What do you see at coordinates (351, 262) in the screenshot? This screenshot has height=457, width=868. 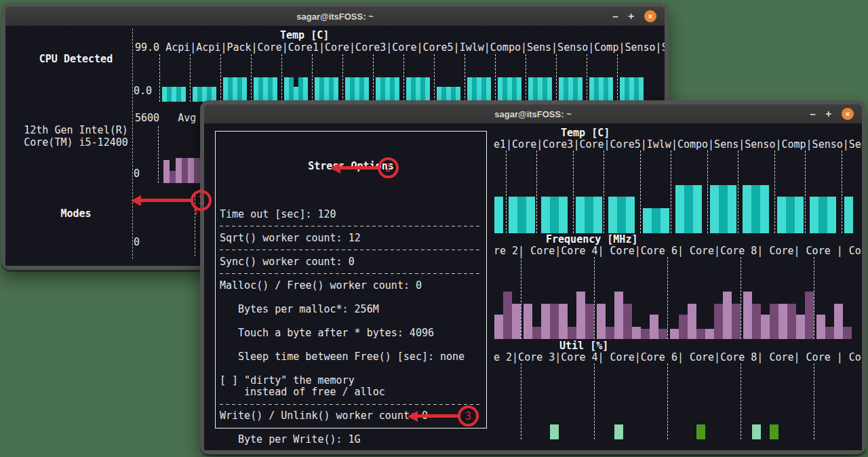 I see `dialog-option: Sync() worker count: 0` at bounding box center [351, 262].